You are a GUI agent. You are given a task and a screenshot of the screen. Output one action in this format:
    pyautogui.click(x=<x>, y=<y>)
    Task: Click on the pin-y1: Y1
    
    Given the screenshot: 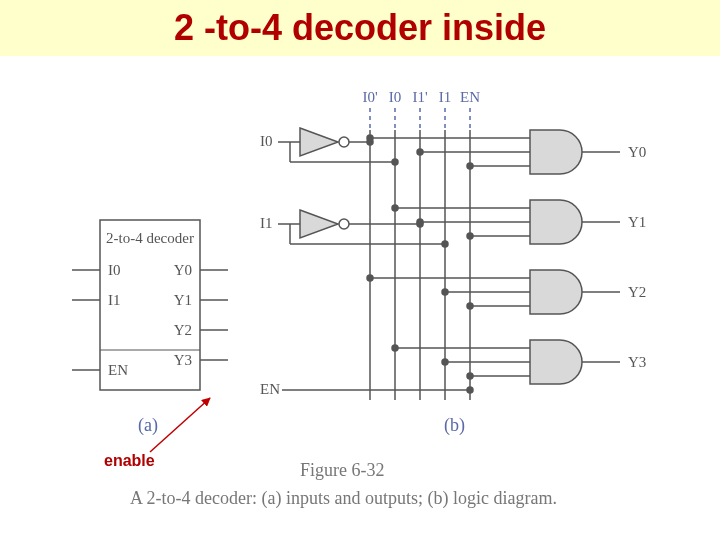 What is the action you would take?
    pyautogui.click(x=183, y=300)
    